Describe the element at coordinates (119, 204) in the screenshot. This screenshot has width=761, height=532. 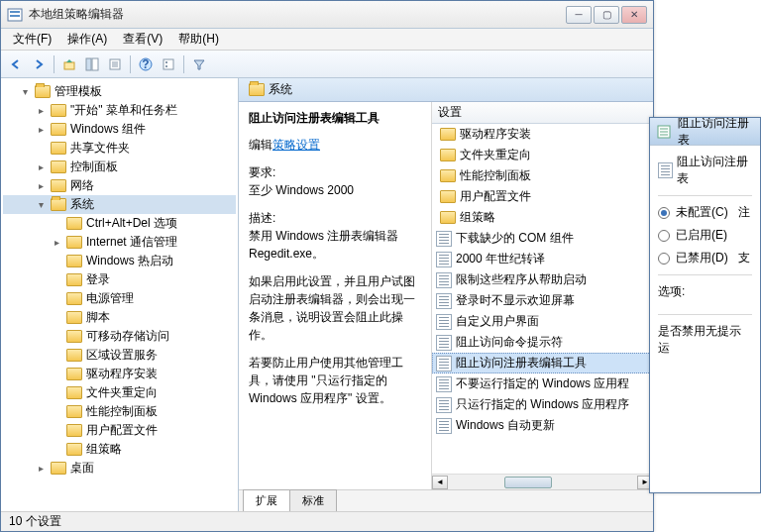
I see `tree-item: ▾系统` at that location.